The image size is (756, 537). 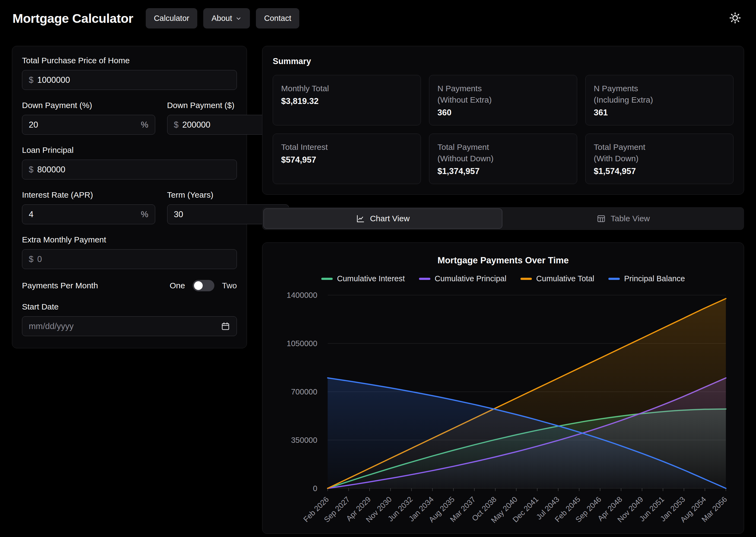 I want to click on down-payment-percent-label: Down Payment (%), so click(x=89, y=105).